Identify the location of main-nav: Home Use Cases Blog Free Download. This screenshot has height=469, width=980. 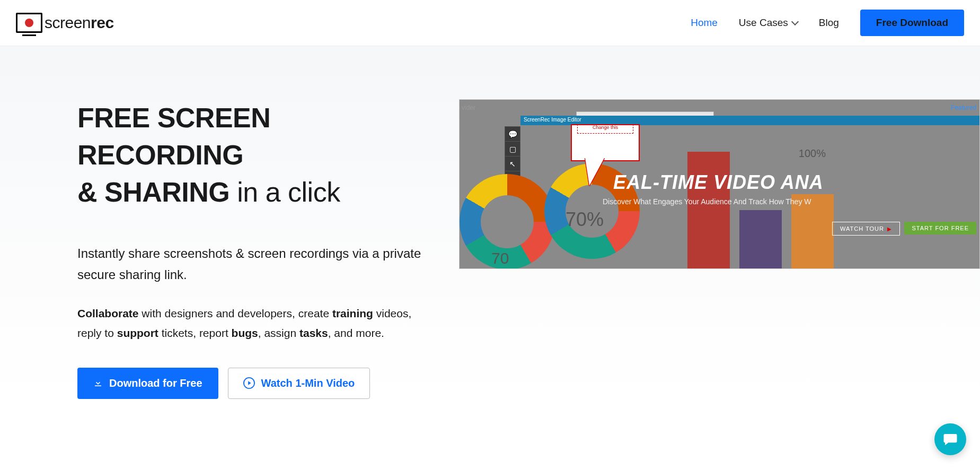
(827, 23).